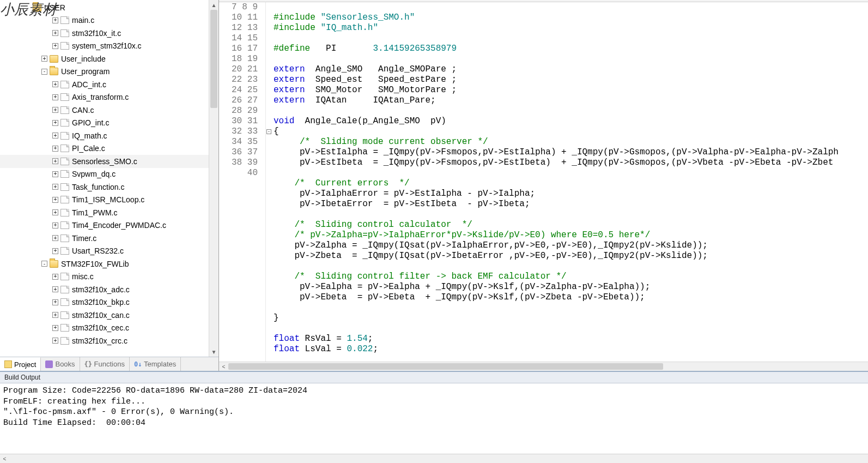 The width and height of the screenshot is (868, 463). Describe the element at coordinates (214, 5) in the screenshot. I see `scroll-up-icon: ▲` at that location.